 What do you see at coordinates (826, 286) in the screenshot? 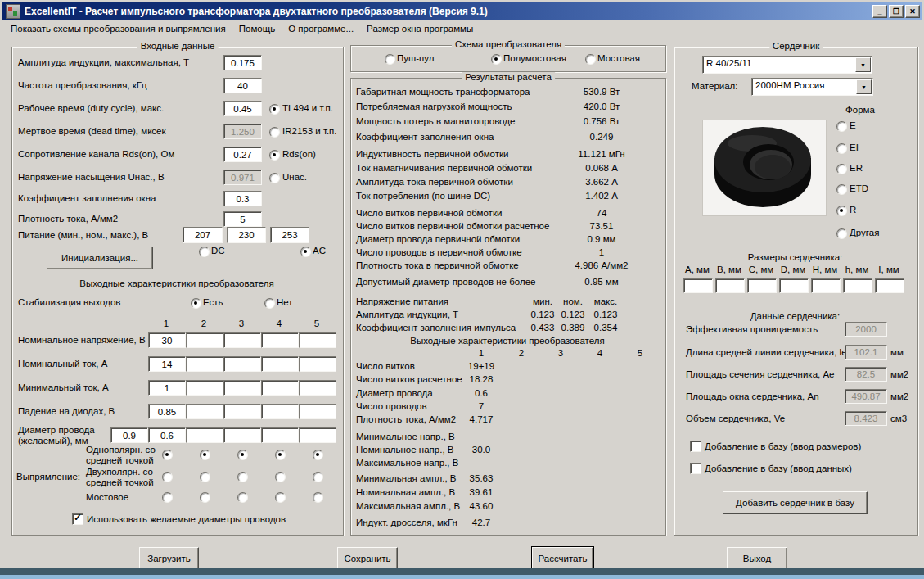
I see `dim-h-input` at bounding box center [826, 286].